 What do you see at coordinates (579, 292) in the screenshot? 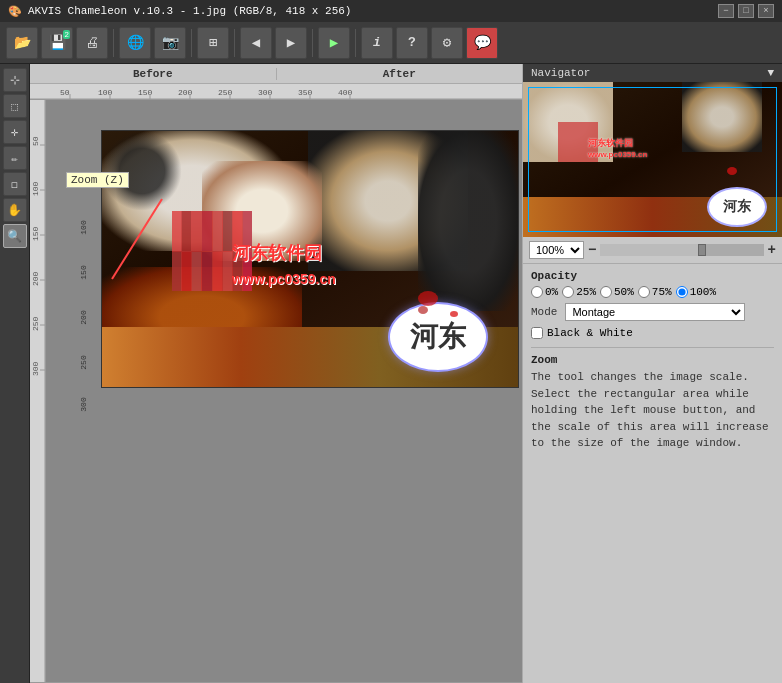
I see `opacity-25-label: 25%` at bounding box center [579, 292].